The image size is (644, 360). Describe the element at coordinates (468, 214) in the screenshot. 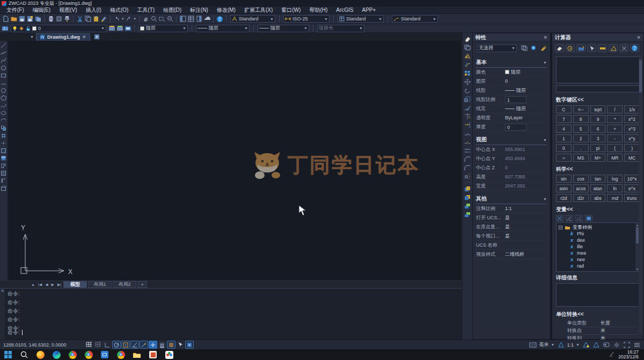

I see `draworder-below-icon` at that location.